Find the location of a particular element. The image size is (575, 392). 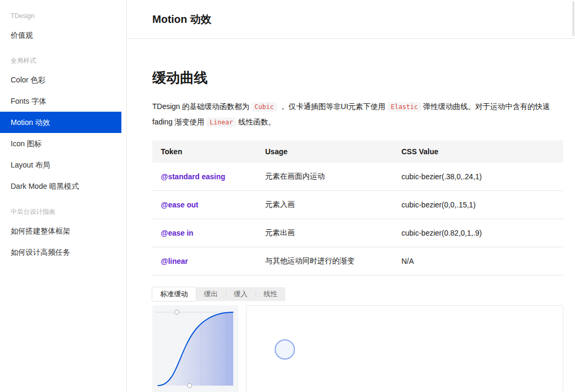

css-value-cell: cubic-bezier(0,0,.15,1) is located at coordinates (478, 205).